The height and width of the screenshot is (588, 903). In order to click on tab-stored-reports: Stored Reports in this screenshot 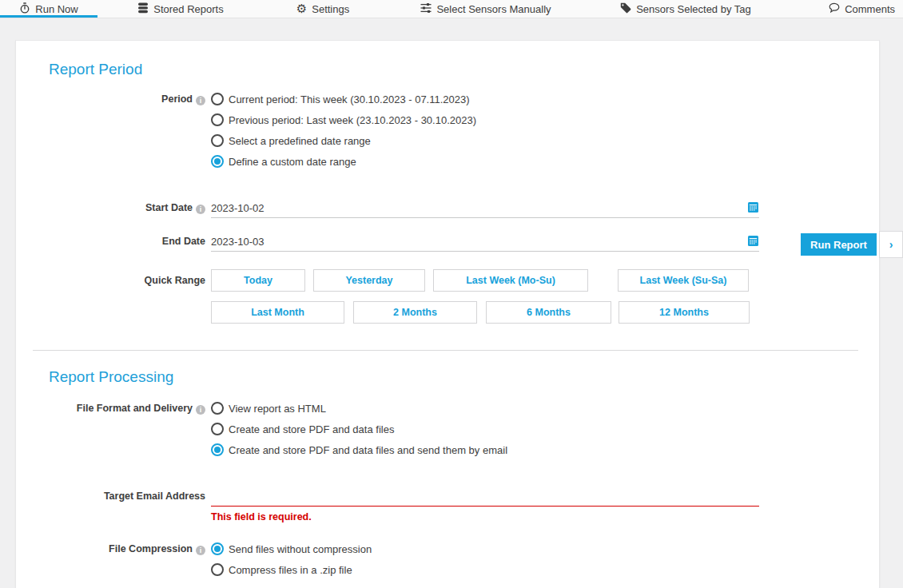, I will do `click(181, 9)`.